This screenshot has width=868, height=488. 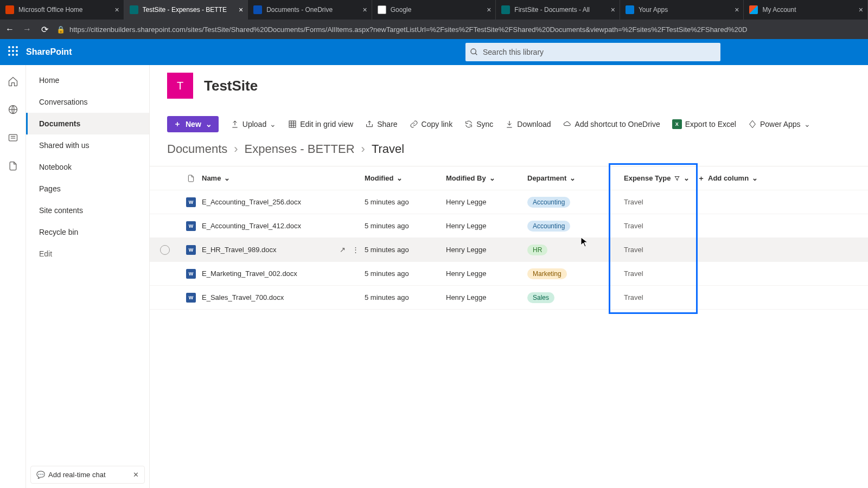 What do you see at coordinates (682, 10) in the screenshot?
I see `browser-tab: Your Apps×` at bounding box center [682, 10].